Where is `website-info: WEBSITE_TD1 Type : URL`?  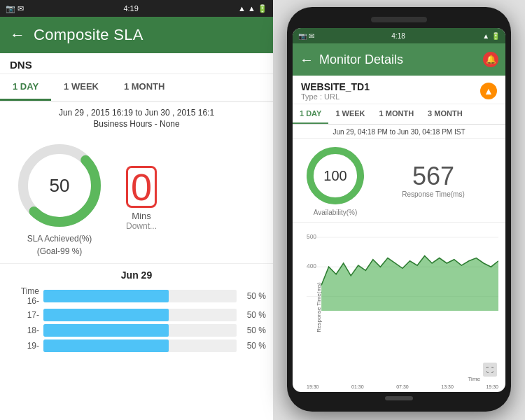 website-info: WEBSITE_TD1 Type : URL is located at coordinates (335, 91).